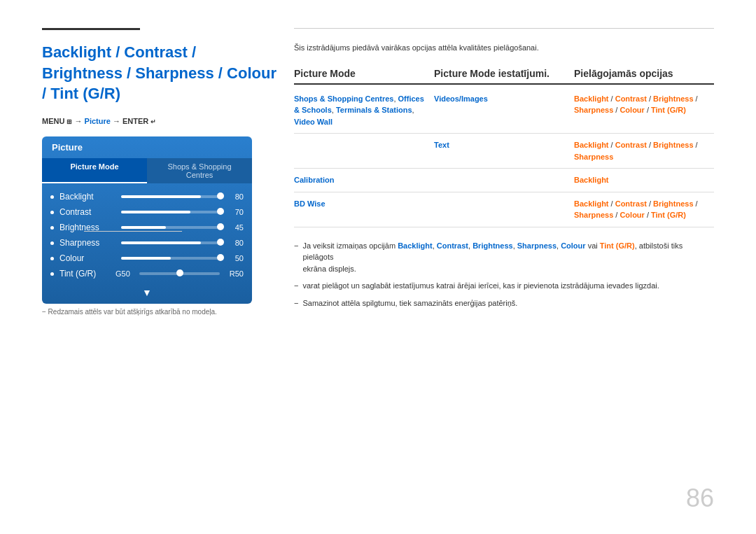 This screenshot has width=756, height=534. What do you see at coordinates (344, 99) in the screenshot?
I see `mode-1-shops: Shops & Shopping Centres` at bounding box center [344, 99].